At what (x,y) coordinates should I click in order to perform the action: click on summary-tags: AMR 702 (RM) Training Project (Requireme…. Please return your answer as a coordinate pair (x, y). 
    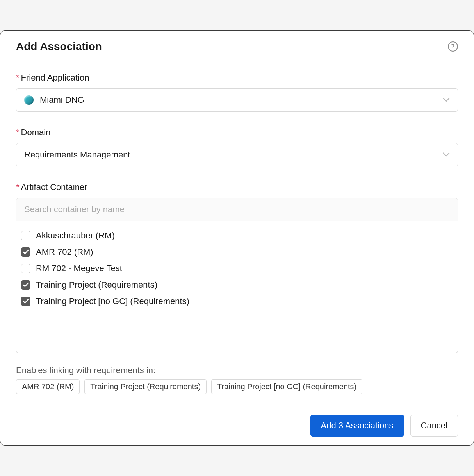
    Looking at the image, I should click on (237, 387).